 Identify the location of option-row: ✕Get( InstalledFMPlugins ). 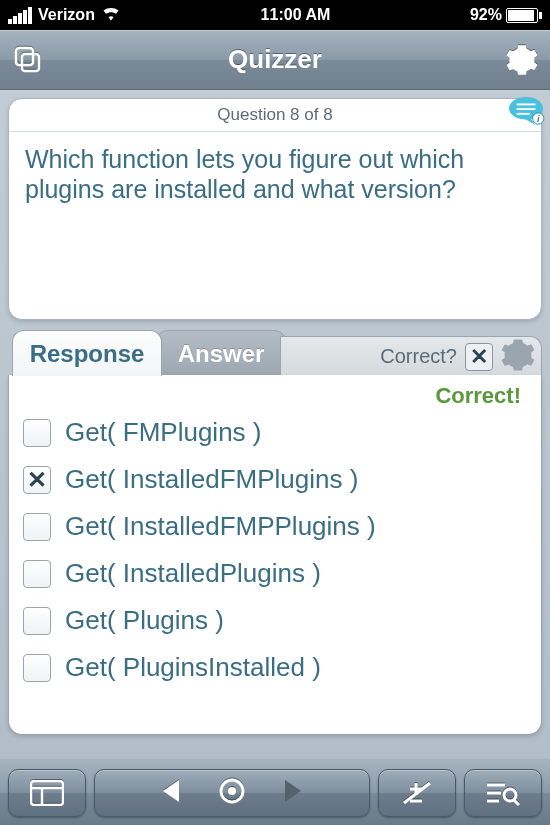
(275, 480).